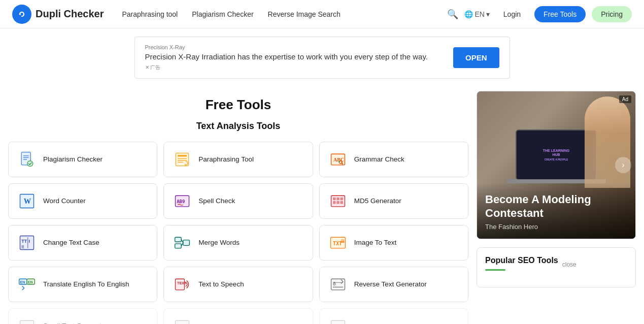 The height and width of the screenshot is (324, 644). Describe the element at coordinates (222, 14) in the screenshot. I see `nav-plagiarism: Plagiarism Checker` at that location.